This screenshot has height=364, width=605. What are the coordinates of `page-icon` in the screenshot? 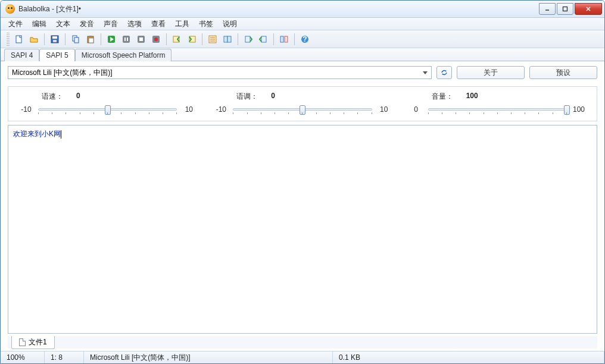 It's located at (213, 39).